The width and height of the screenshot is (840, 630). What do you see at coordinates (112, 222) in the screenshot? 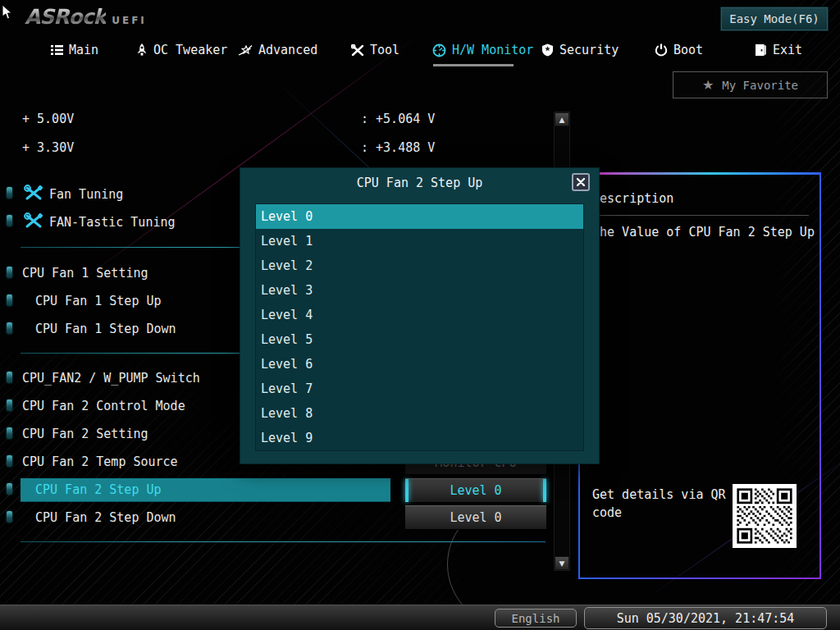
I see `menu-item-fantastic-tuning: FAN-Tastic Tuning` at bounding box center [112, 222].